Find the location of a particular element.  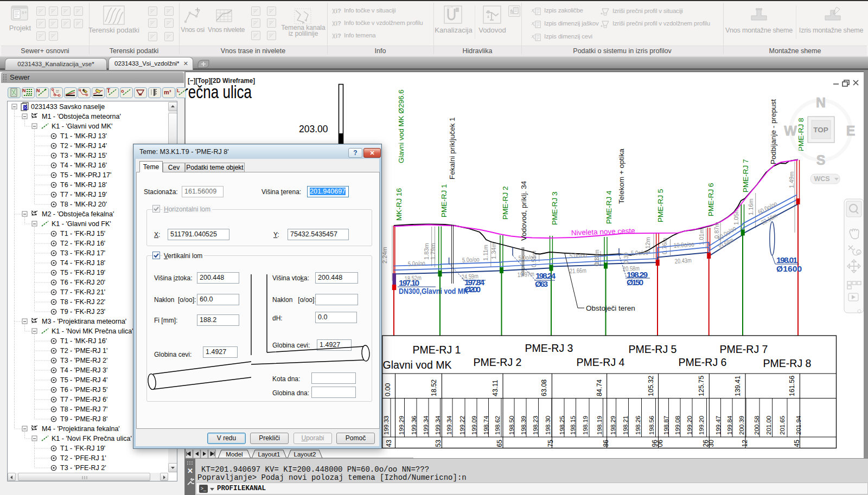

svg-text: 203.00 is located at coordinates (314, 129).